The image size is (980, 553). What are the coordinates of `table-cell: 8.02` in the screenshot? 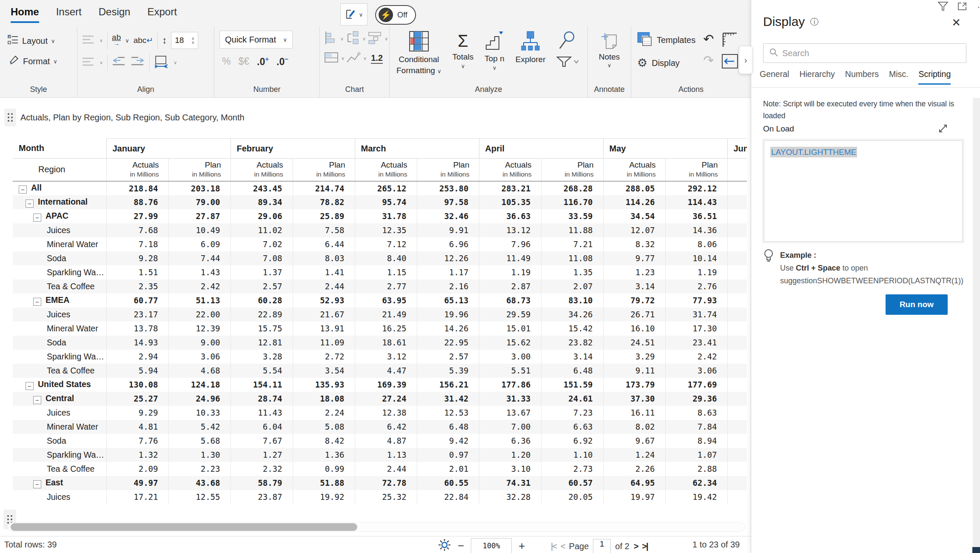 It's located at (634, 427).